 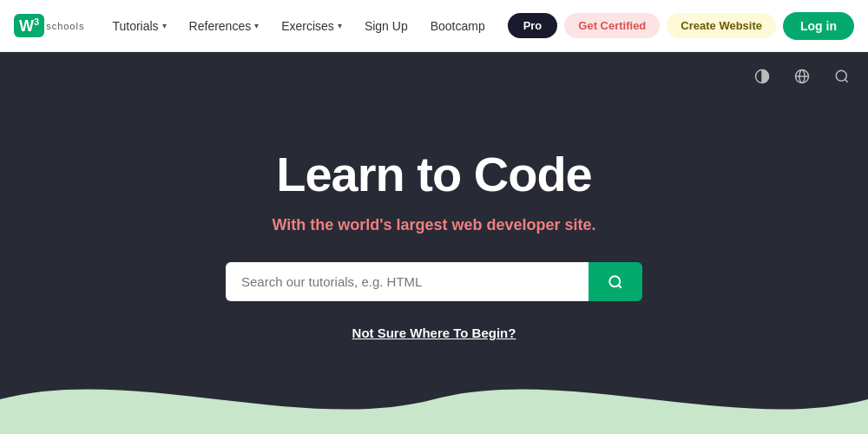 What do you see at coordinates (434, 26) in the screenshot?
I see `navbar: W3 schools Tutorials ▾ References ▾ Exer…` at bounding box center [434, 26].